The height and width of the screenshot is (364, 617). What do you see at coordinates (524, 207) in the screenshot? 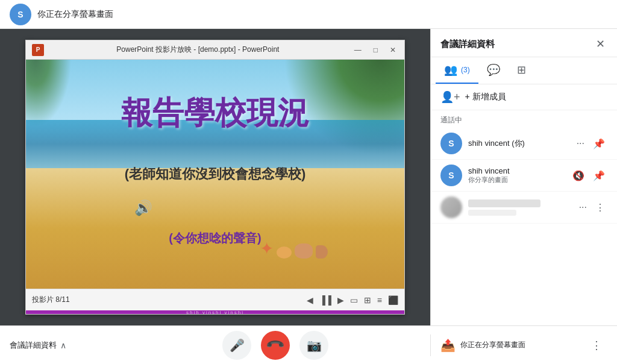
I see `list-item: ··· ⋮` at bounding box center [524, 207].